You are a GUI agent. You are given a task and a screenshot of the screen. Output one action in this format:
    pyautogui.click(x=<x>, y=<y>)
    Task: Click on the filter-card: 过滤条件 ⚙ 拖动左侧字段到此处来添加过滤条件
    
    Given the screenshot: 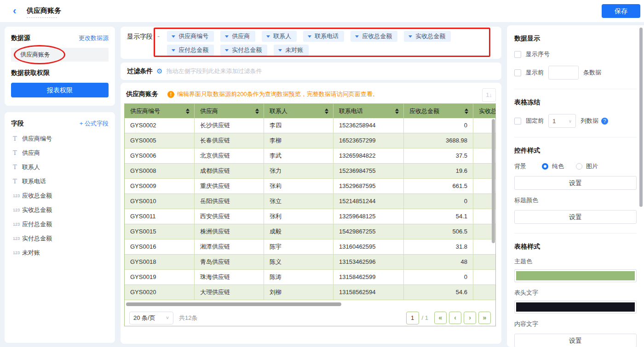 What is the action you would take?
    pyautogui.click(x=311, y=71)
    